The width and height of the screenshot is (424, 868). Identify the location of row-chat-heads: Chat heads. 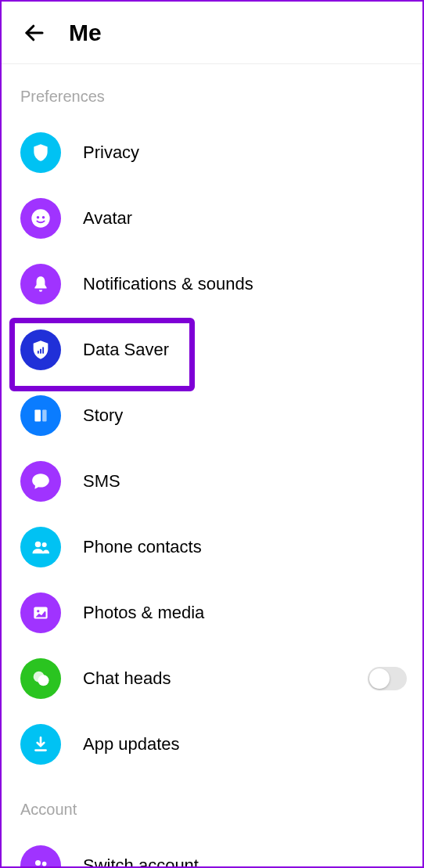
(212, 679).